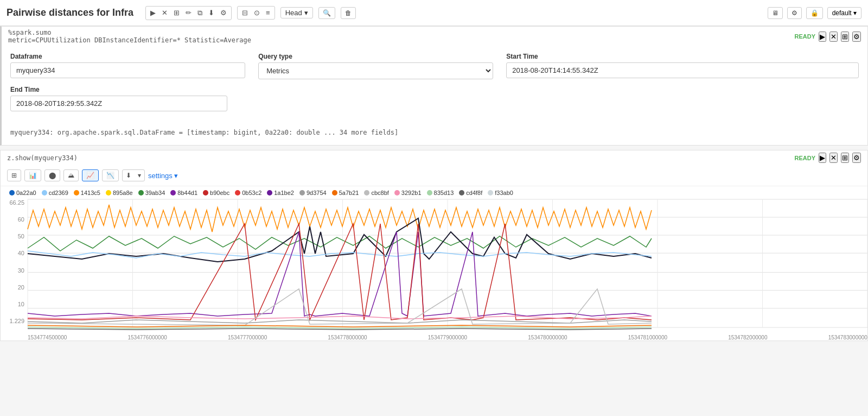 Image resolution: width=868 pixels, height=416 pixels. What do you see at coordinates (129, 175) in the screenshot?
I see `download-btn: ⬇` at bounding box center [129, 175].